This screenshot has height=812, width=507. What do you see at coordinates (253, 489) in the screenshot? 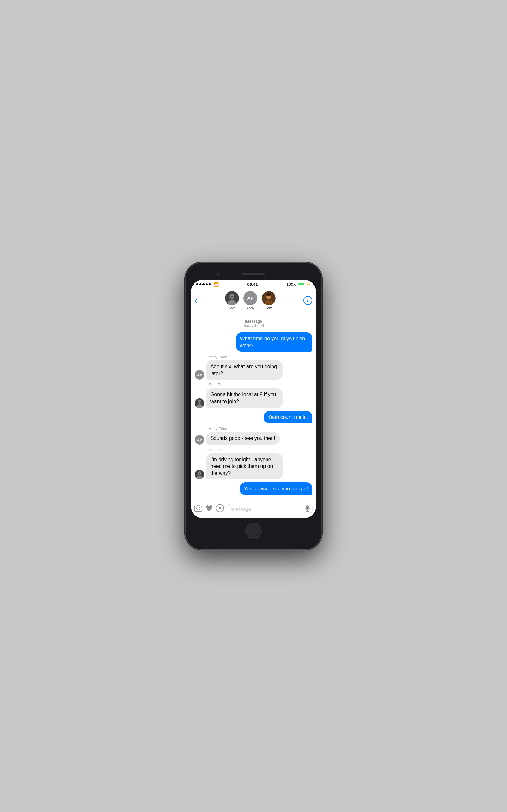
I see `table-row: Yes please. See you tonight!` at bounding box center [253, 489].